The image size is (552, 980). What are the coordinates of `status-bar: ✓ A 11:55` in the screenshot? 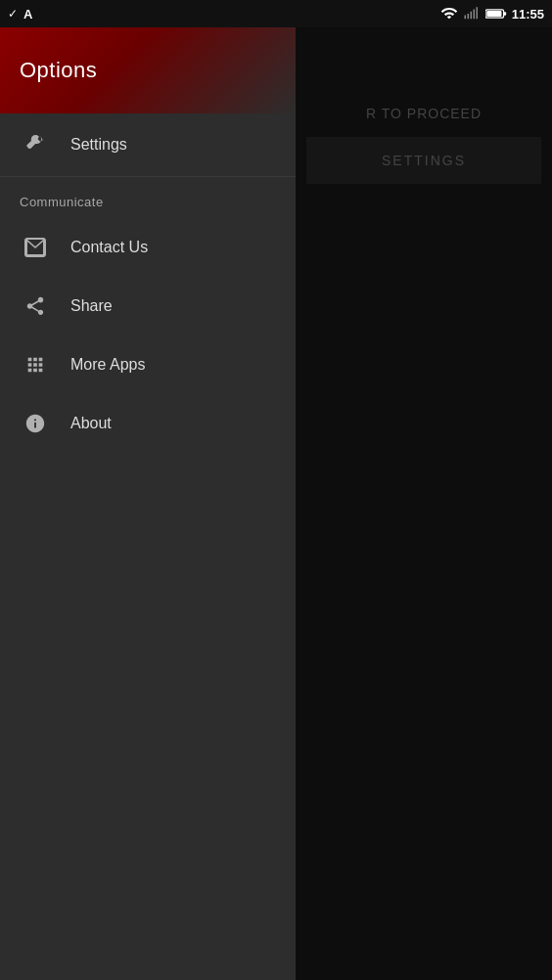 It's located at (276, 14).